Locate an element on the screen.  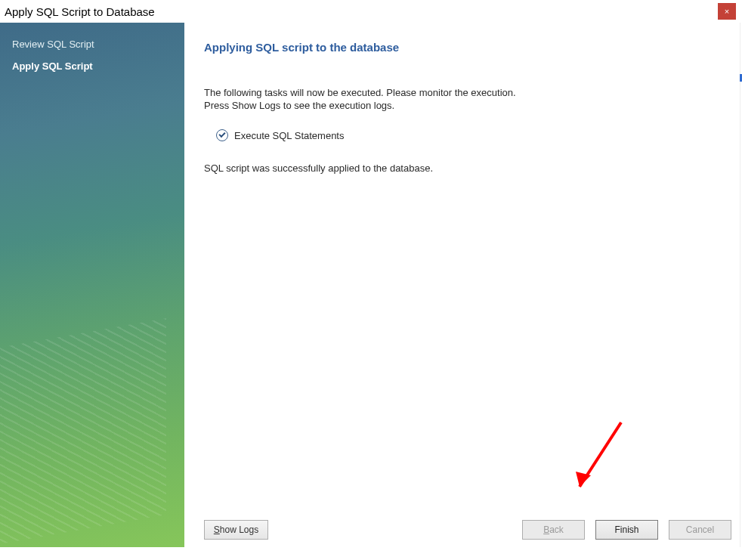
check-icon is located at coordinates (222, 135).